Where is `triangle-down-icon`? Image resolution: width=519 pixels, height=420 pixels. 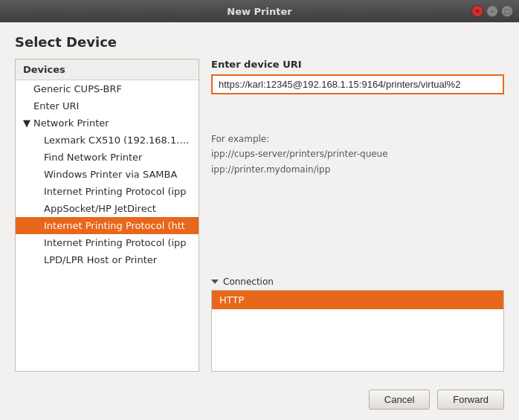
triangle-down-icon is located at coordinates (215, 282).